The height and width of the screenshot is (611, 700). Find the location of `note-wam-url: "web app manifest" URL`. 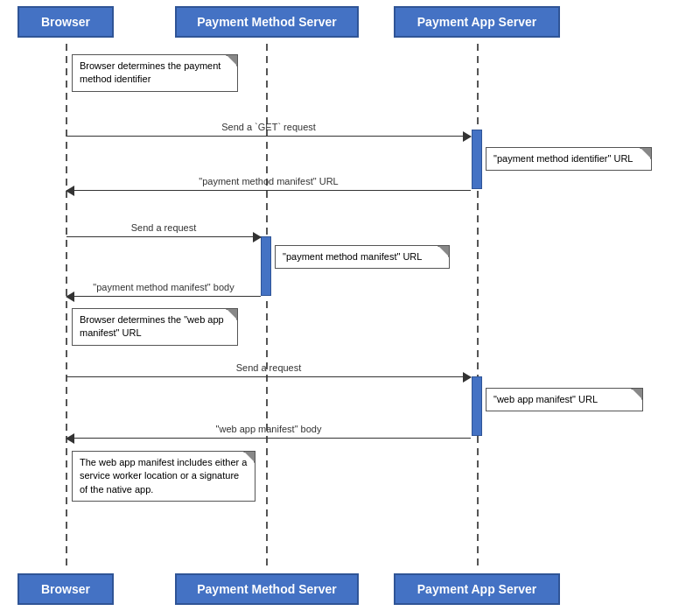

note-wam-url: "web app manifest" URL is located at coordinates (564, 399).